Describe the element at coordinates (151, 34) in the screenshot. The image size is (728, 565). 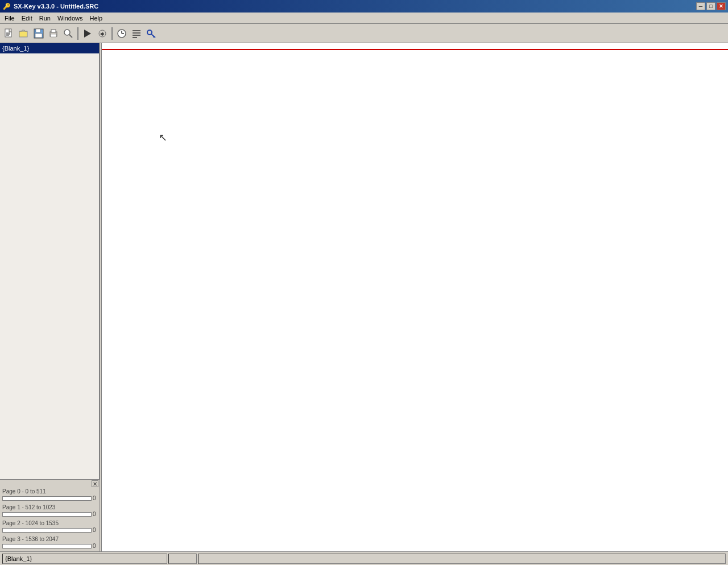
I see `key-button` at that location.